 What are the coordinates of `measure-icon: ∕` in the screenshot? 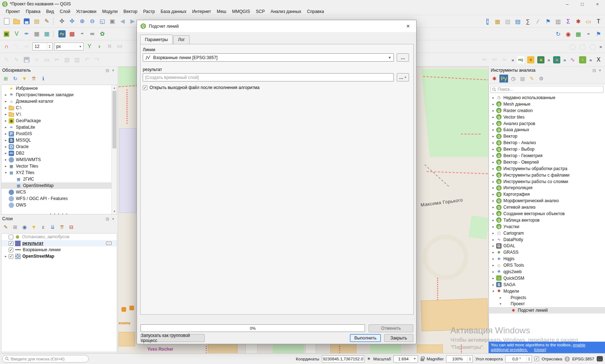 It's located at (538, 22).